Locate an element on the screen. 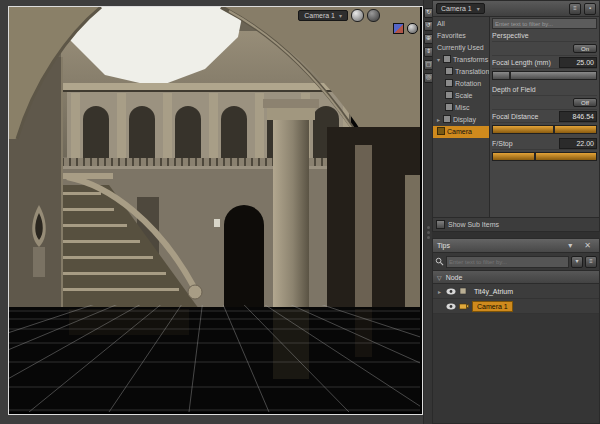 The image size is (600, 424). depth-of-field-toggle-button: Off is located at coordinates (585, 102).